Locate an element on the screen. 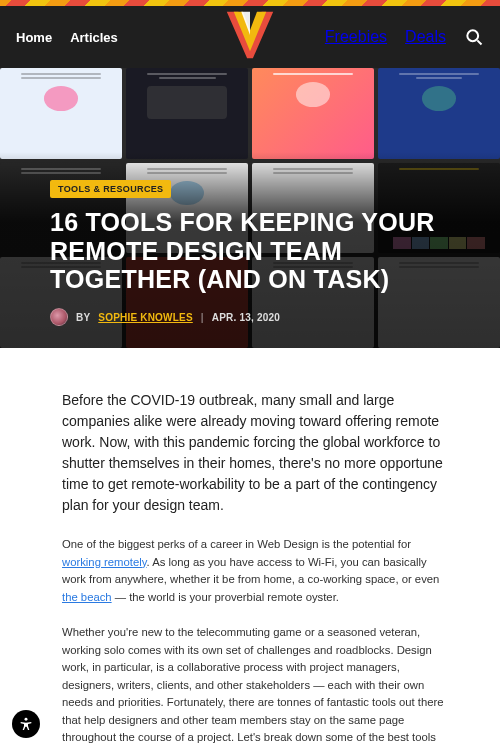 Image resolution: width=500 pixels, height=750 pixels. nav-articles: Articles is located at coordinates (94, 38).